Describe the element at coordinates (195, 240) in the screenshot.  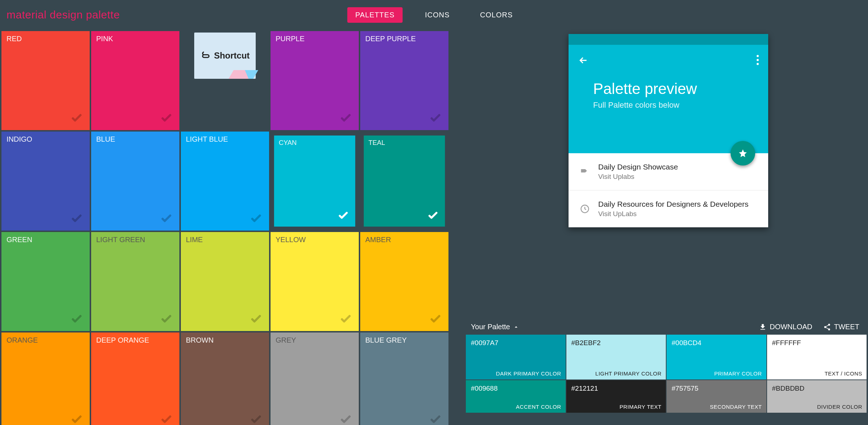
I see `swatch-label: LIME` at that location.